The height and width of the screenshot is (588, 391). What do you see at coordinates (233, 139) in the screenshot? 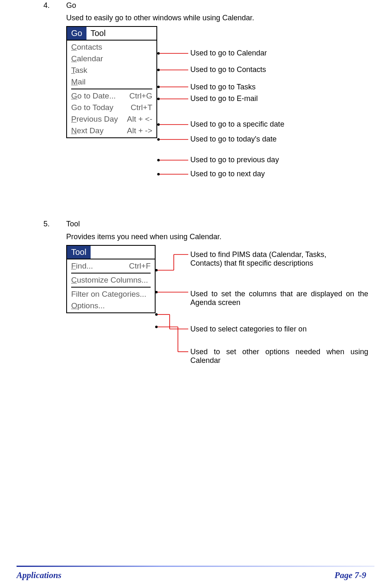
I see `go-desc-5: Used to go to today's date` at bounding box center [233, 139].